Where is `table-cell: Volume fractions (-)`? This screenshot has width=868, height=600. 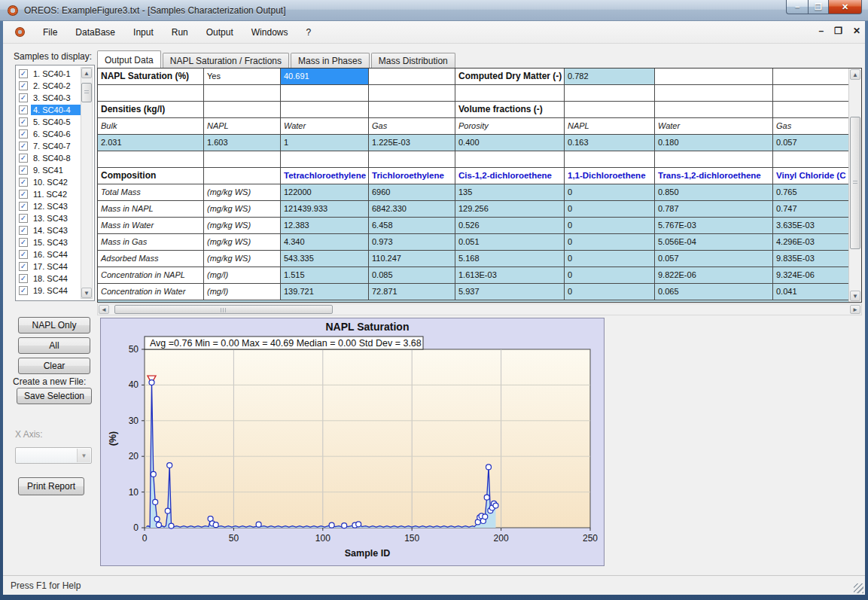 table-cell: Volume fractions (-) is located at coordinates (510, 110).